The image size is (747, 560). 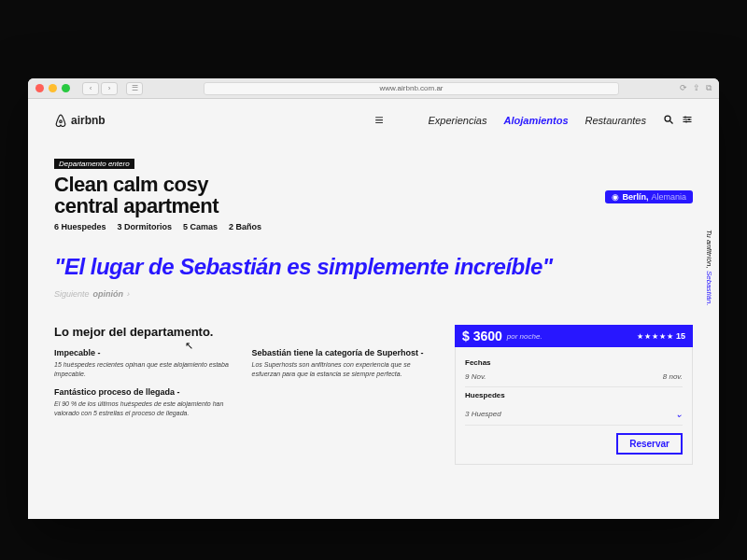 What do you see at coordinates (710, 268) in the screenshot?
I see `host-vertical-label: Tu anfitrión, Sebastián.` at bounding box center [710, 268].